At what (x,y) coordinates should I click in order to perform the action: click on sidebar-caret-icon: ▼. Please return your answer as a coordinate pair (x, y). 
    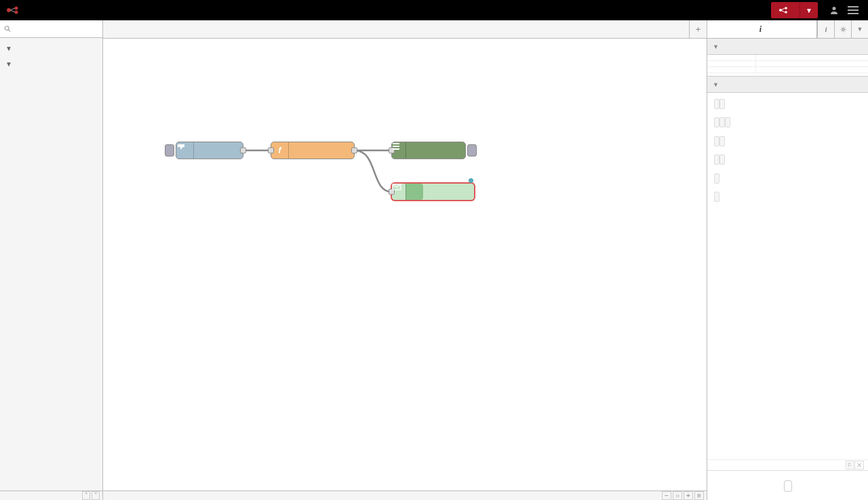
    Looking at the image, I should click on (860, 29).